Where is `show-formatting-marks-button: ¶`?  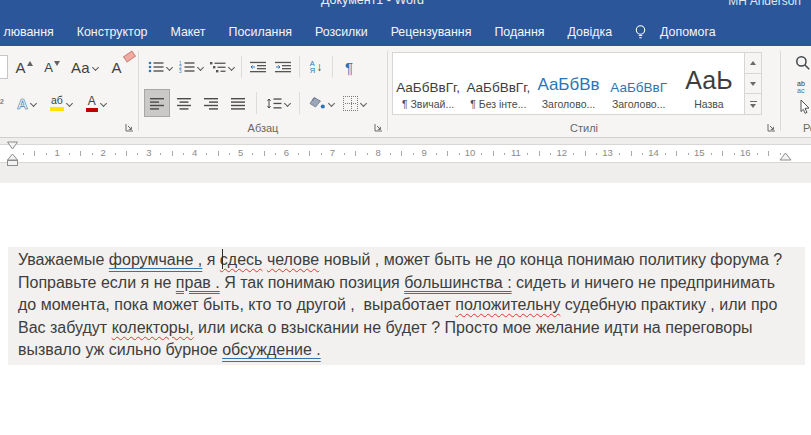
show-formatting-marks-button: ¶ is located at coordinates (349, 67).